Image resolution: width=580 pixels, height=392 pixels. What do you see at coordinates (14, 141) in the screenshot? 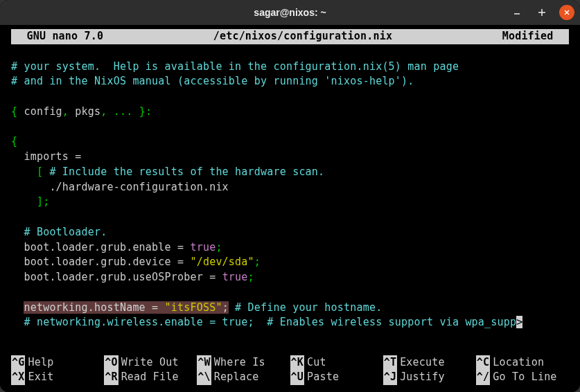
I see `code-line: {` at bounding box center [14, 141].